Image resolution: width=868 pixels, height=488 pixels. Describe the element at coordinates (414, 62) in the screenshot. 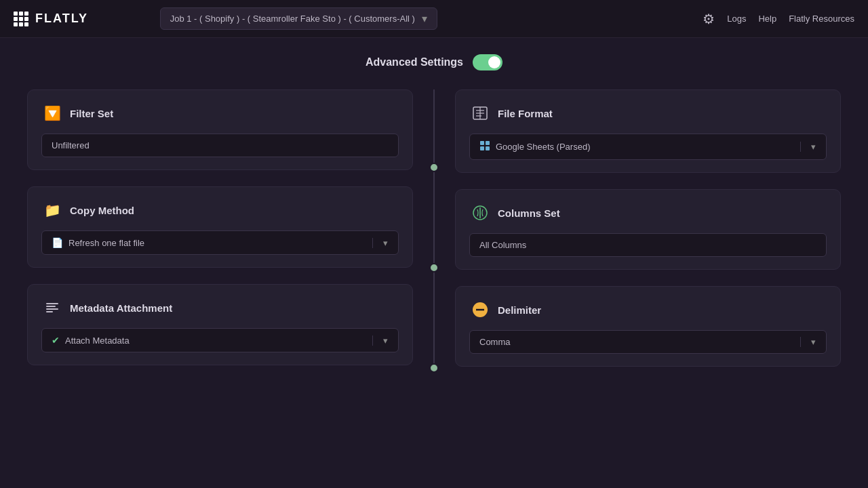

I see `advanced-settings-label: Advanced Settings` at that location.